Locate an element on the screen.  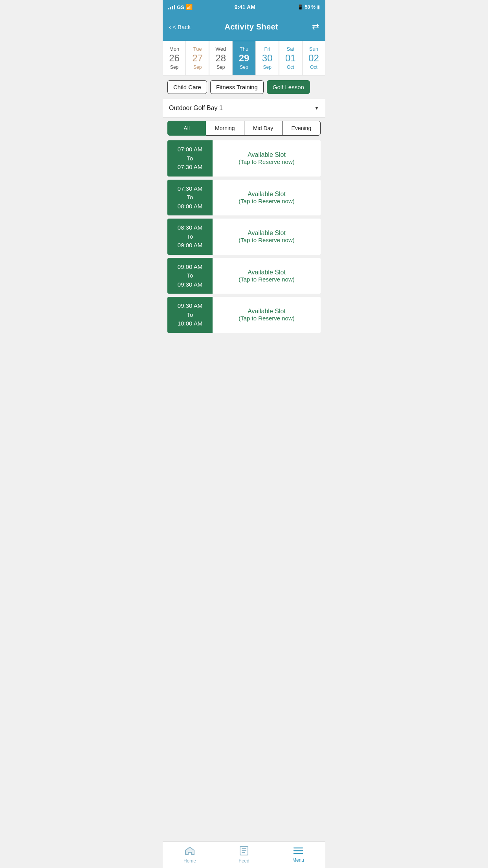
day-num: 29 is located at coordinates (244, 58).